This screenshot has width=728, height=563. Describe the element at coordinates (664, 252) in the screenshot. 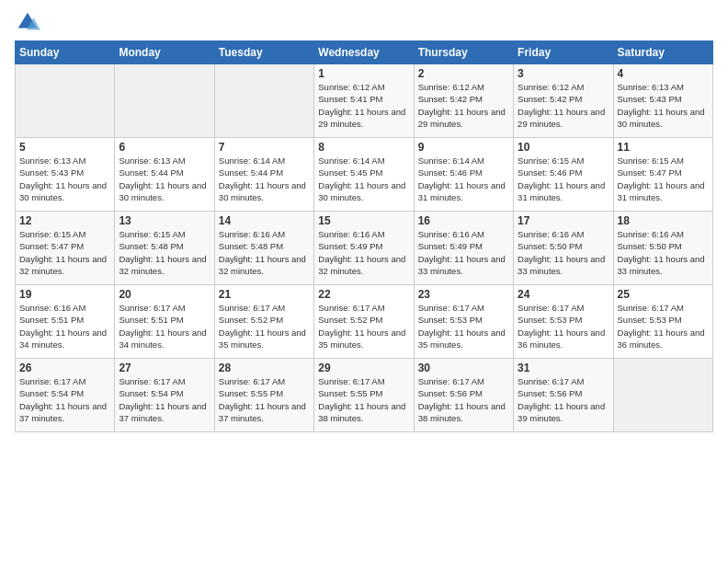

I see `day-info: Sunrise: 6:16 AM Sunset: 5:50 PM Dayligh…` at that location.